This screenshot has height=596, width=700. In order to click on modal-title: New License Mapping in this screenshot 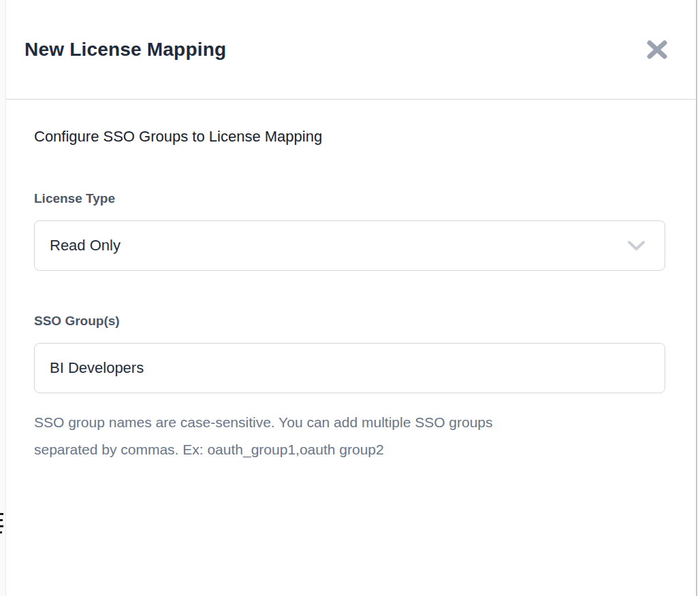, I will do `click(125, 50)`.